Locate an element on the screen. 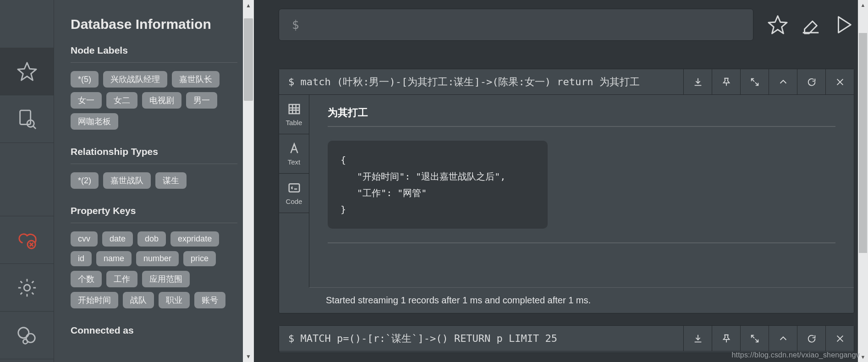 This screenshot has height=362, width=868. section-title: Property Keys is located at coordinates (154, 211).